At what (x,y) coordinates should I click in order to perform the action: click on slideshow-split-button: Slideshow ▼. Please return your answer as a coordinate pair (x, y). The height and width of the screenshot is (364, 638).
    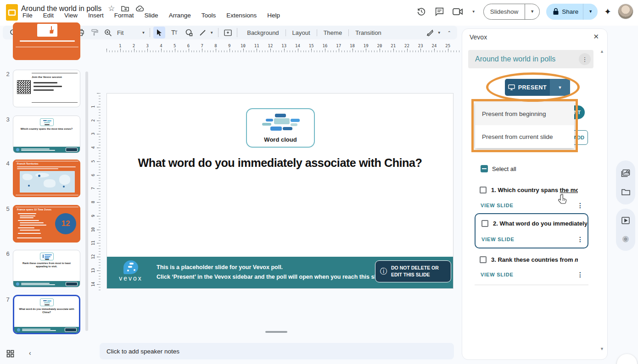
    Looking at the image, I should click on (511, 12).